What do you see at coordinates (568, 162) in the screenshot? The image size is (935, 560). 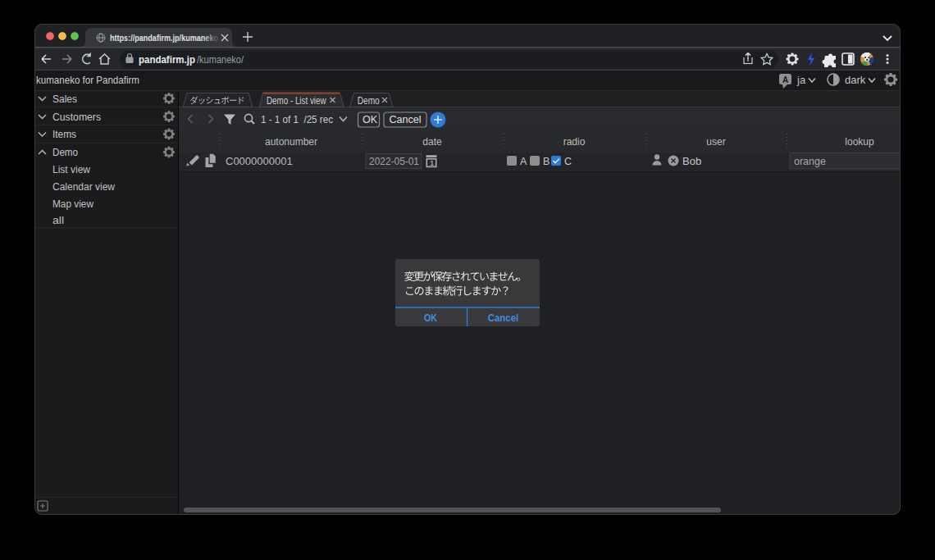 I see `svg-text: C` at bounding box center [568, 162].